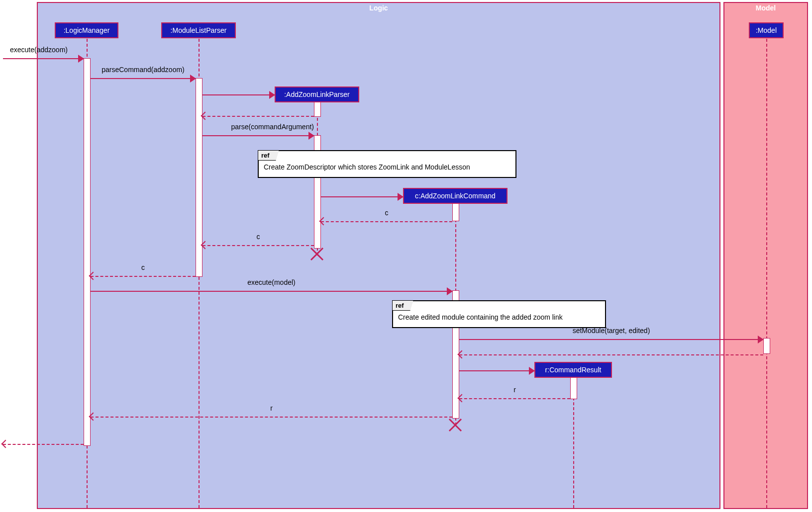 The height and width of the screenshot is (512, 812). What do you see at coordinates (43, 444) in the screenshot?
I see `msg-return-out` at bounding box center [43, 444].